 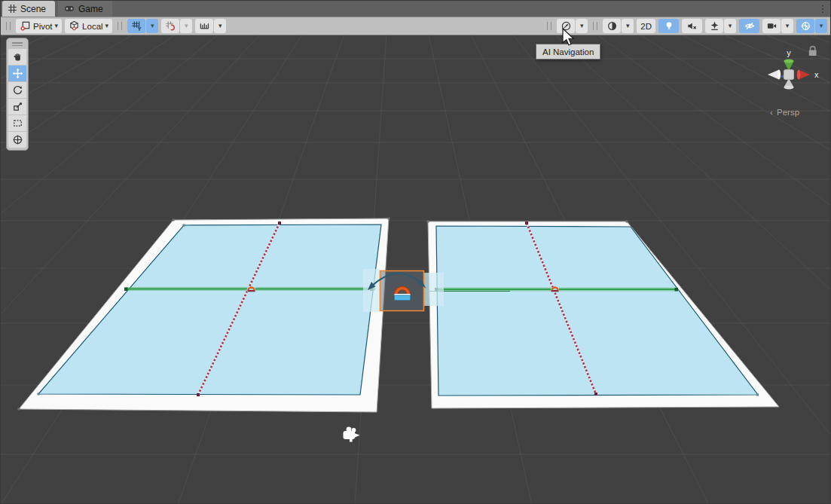 What do you see at coordinates (17, 140) in the screenshot?
I see `transform-tool-button` at bounding box center [17, 140].